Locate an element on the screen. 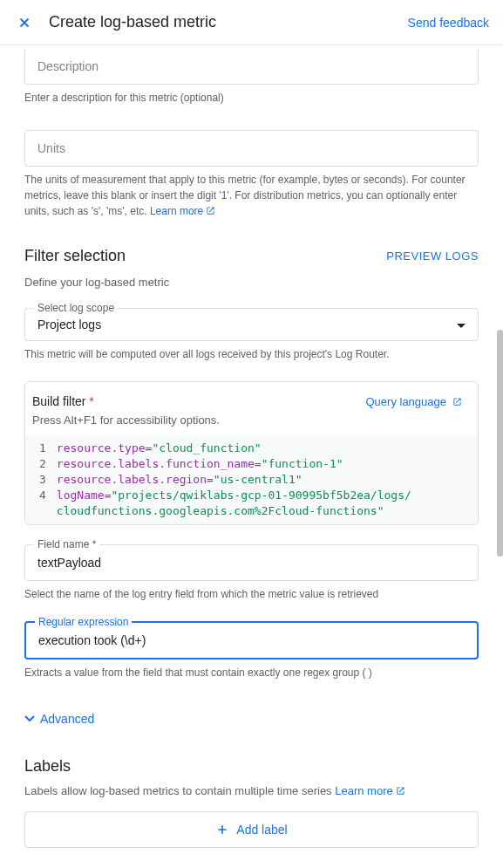 This screenshot has width=503, height=868. build-filter-panel: Build filter * Query language Press Alt+… is located at coordinates (251, 454).